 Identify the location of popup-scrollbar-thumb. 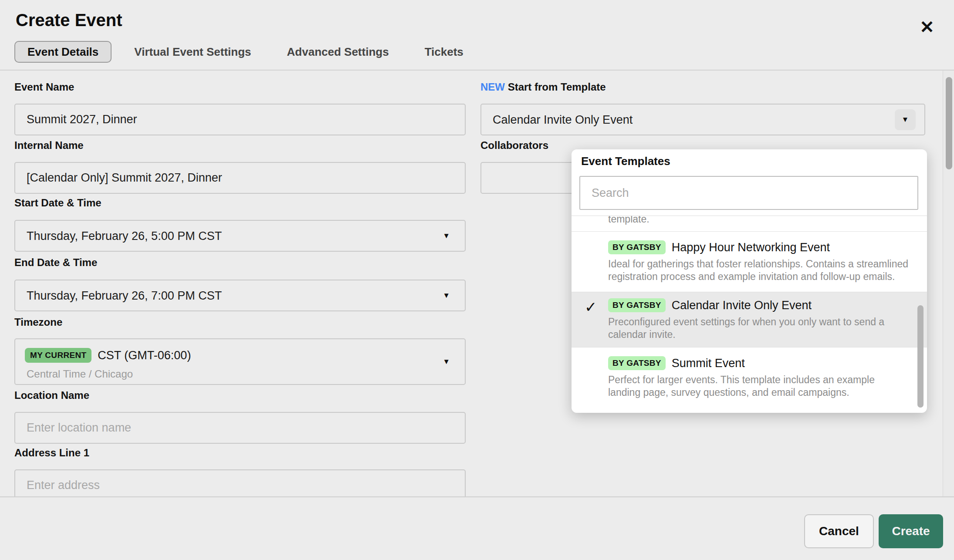
(920, 356).